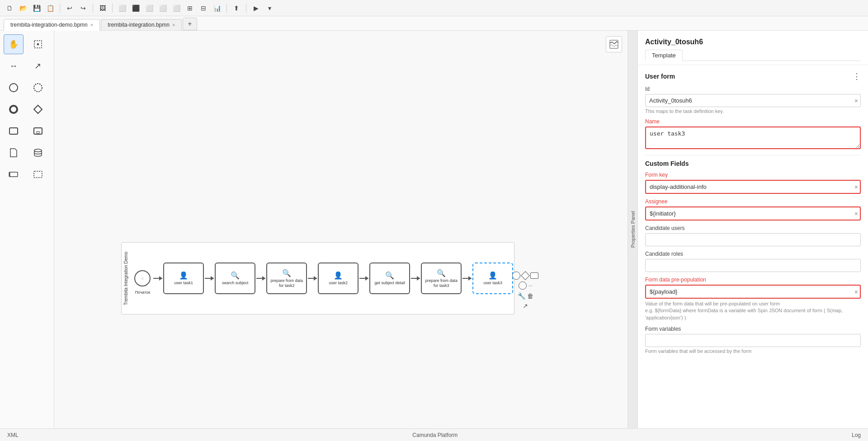  What do you see at coordinates (236, 8) in the screenshot?
I see `upload-btn: ⬆` at bounding box center [236, 8].